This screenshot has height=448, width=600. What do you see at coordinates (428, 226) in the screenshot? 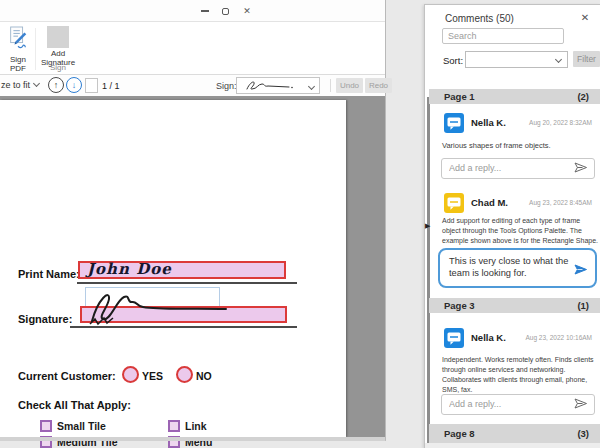
I see `panel-collapse-arrow-icon: ▶` at bounding box center [428, 226].